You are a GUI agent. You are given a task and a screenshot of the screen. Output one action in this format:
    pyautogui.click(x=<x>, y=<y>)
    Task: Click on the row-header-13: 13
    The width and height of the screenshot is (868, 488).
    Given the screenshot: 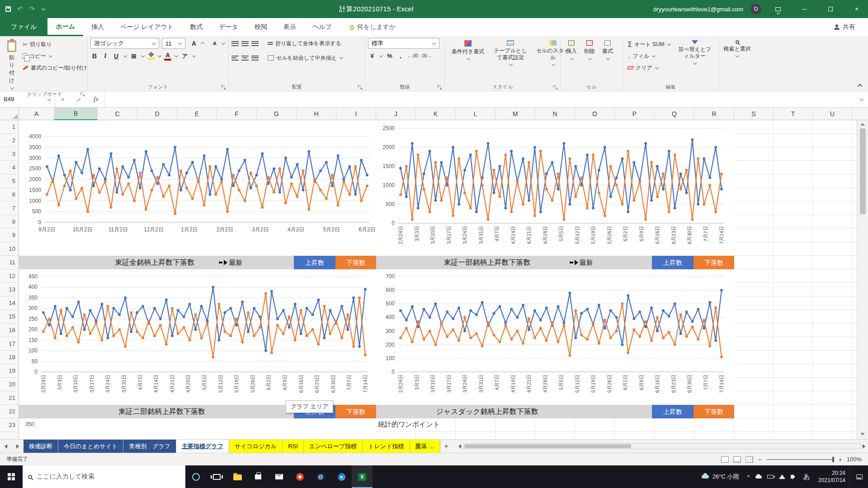 What is the action you would take?
    pyautogui.click(x=9, y=290)
    